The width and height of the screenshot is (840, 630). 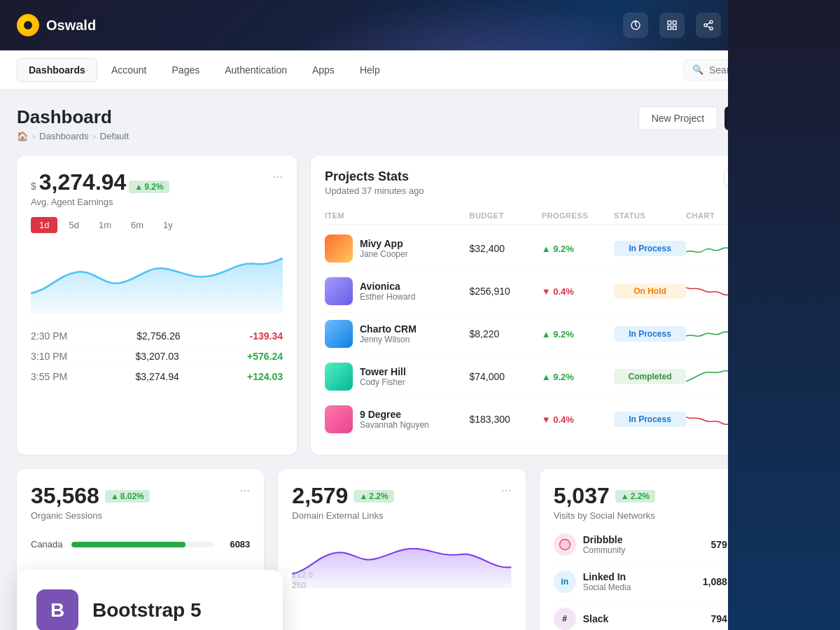 What do you see at coordinates (157, 377) in the screenshot?
I see `stat-val-3: $3,274.94` at bounding box center [157, 377].